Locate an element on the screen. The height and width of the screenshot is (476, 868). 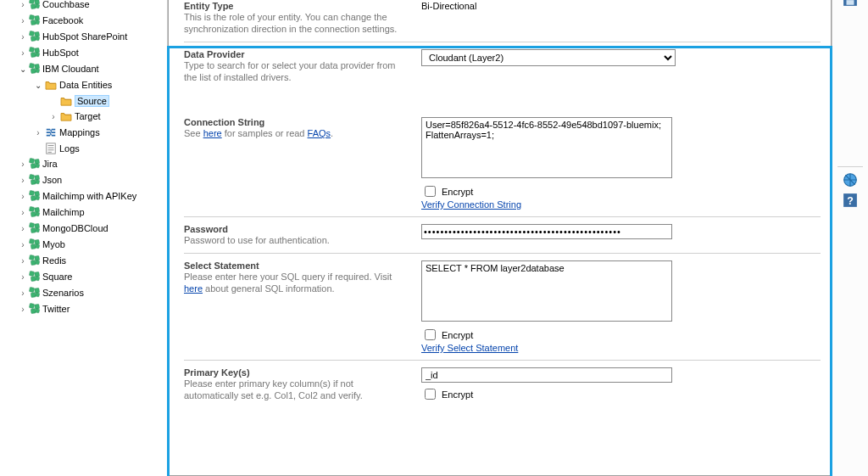
tree-item-label: HubSpot is located at coordinates (61, 53).